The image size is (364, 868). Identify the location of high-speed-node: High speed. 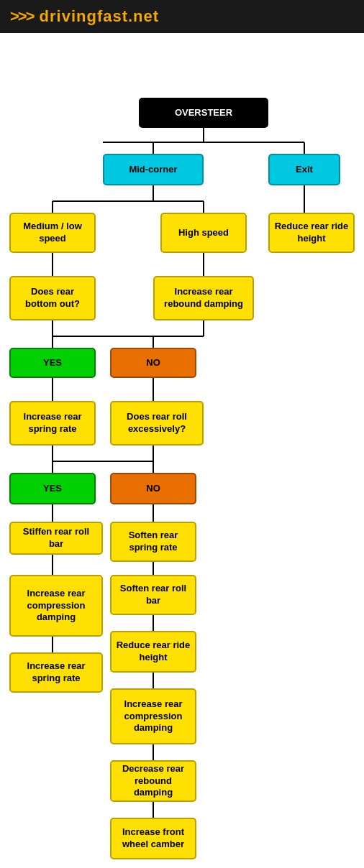
(204, 233).